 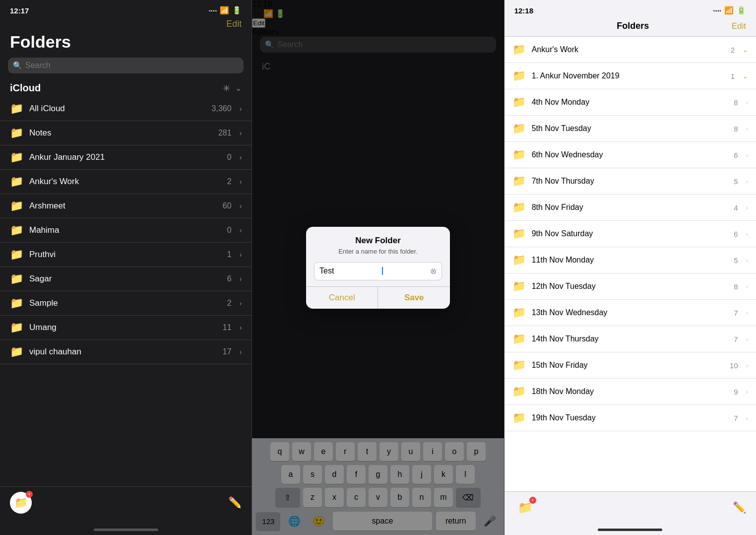 I want to click on folder-name: Sample, so click(x=125, y=303).